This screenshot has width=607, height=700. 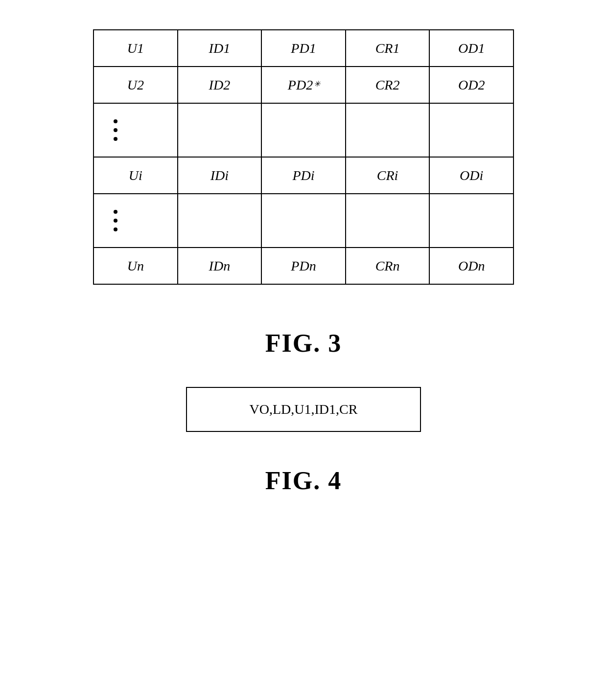 I want to click on dots-cell-2-col3, so click(x=304, y=221).